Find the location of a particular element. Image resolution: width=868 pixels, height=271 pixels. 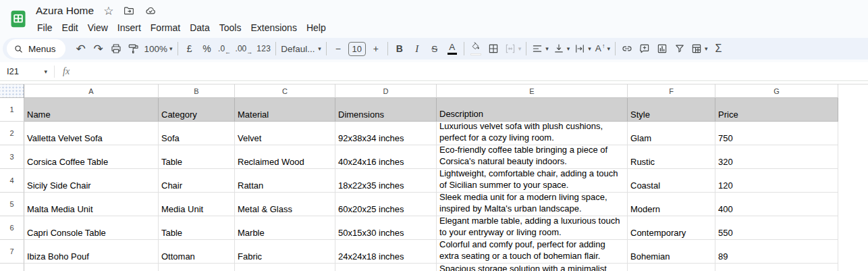

row-header-8: 8 is located at coordinates (12, 268).